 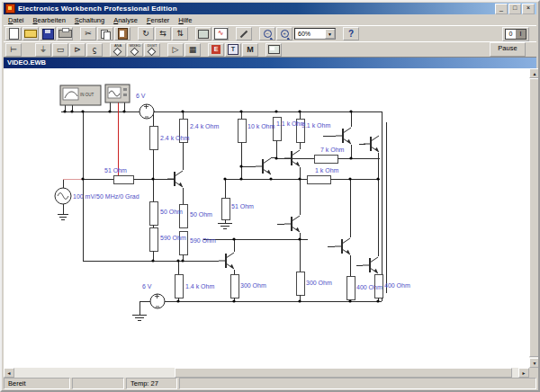 What do you see at coordinates (65, 34) in the screenshot?
I see `printer-icon` at bounding box center [65, 34].